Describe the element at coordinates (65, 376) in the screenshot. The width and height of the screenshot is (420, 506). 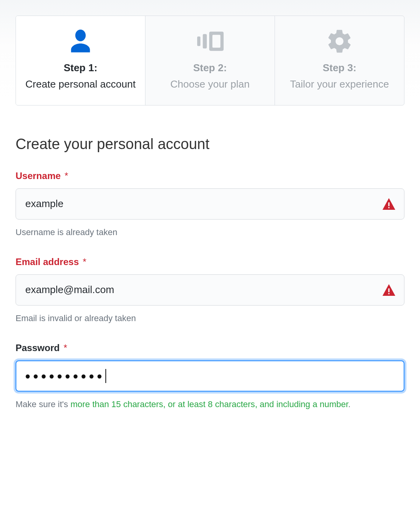
I see `password-mask: ●●●●●●●●●●` at that location.